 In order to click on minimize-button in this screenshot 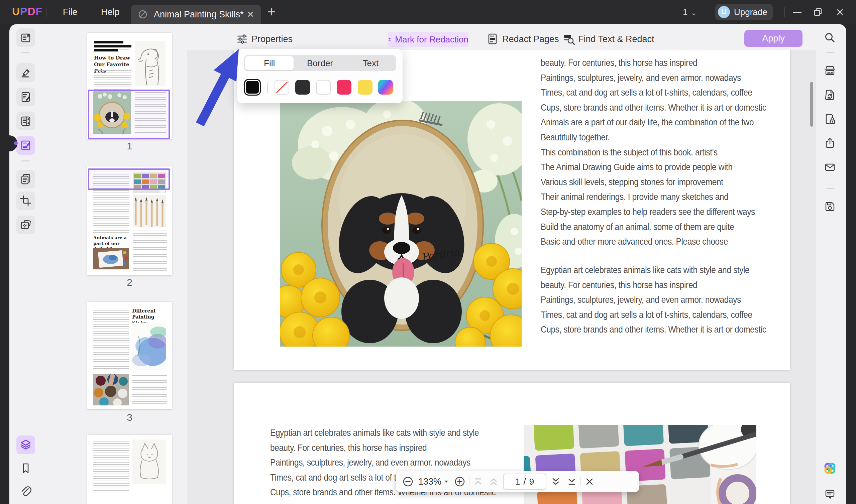, I will do `click(797, 12)`.